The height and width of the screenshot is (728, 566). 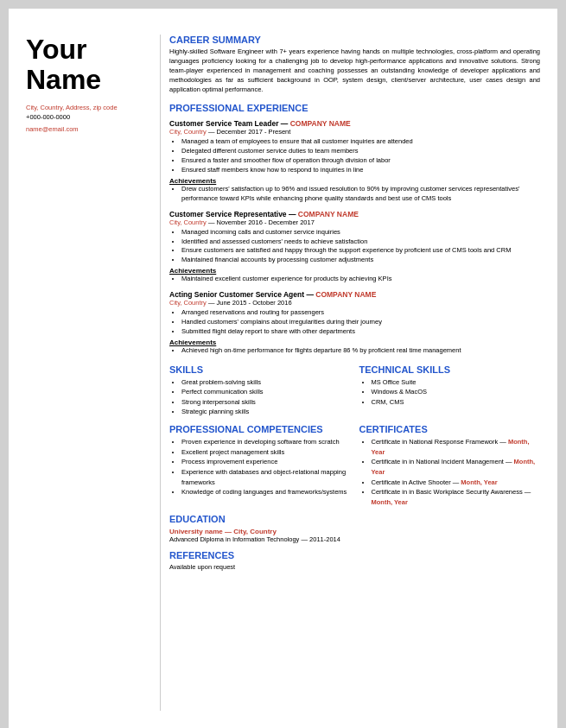 What do you see at coordinates (266, 392) in the screenshot?
I see `list-item: Perfect communication skills` at bounding box center [266, 392].